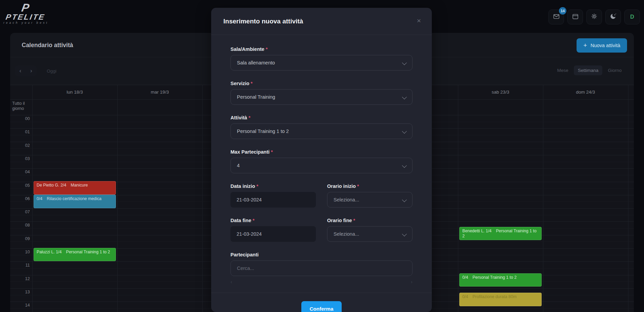 This screenshot has width=644, height=312. Describe the element at coordinates (25, 14) in the screenshot. I see `logo: P PTELITE reach your best` at that location.